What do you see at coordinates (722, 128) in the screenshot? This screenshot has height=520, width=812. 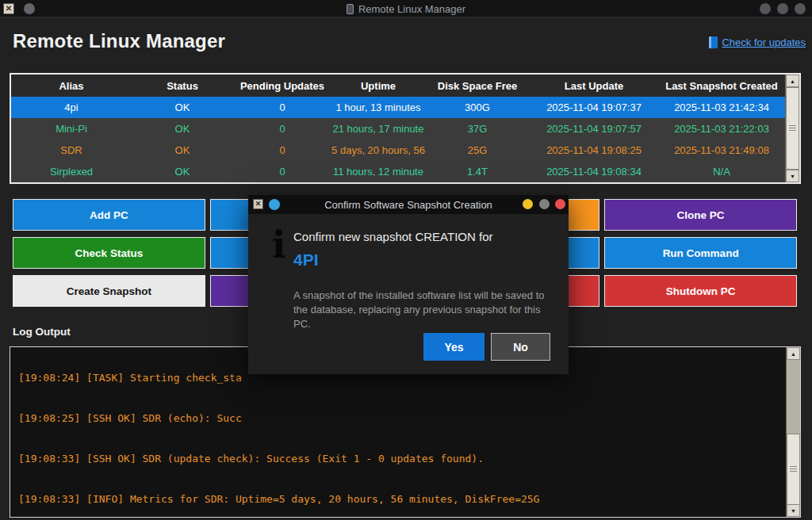 I see `cell-last-snapshot: 2025-11-03 21:22:03` at bounding box center [722, 128].